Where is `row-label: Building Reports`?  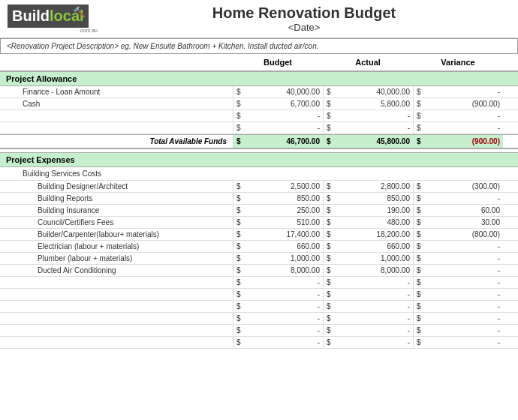
row-label: Building Reports is located at coordinates (116, 198).